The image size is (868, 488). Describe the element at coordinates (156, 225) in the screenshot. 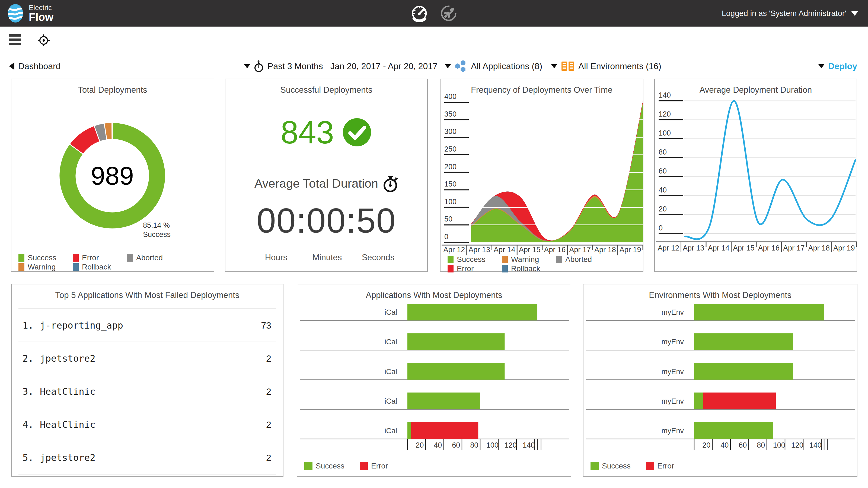

I see `svg-text: 85.14 %` at that location.